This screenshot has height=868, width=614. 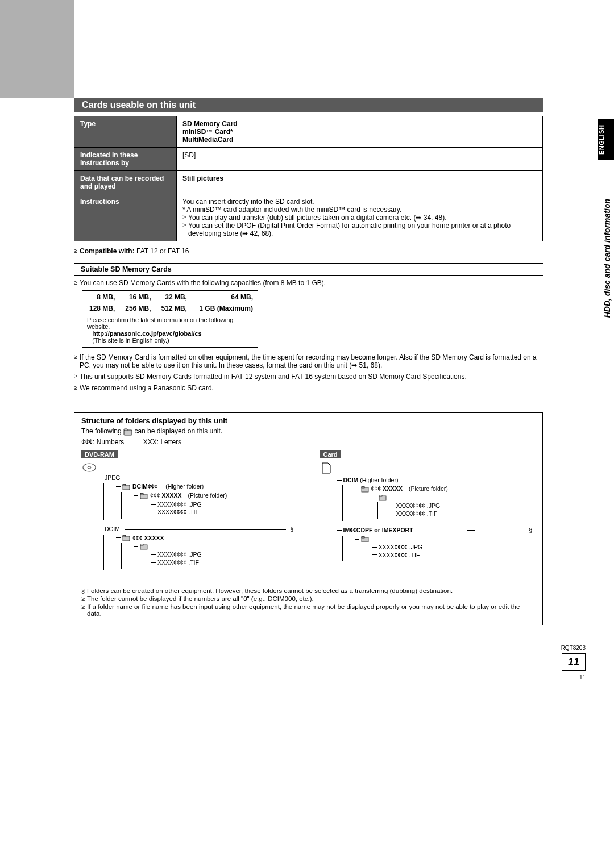 I want to click on row-value: SD Memory Card miniSD™ Card* MultiMediaC…, so click(x=360, y=132).